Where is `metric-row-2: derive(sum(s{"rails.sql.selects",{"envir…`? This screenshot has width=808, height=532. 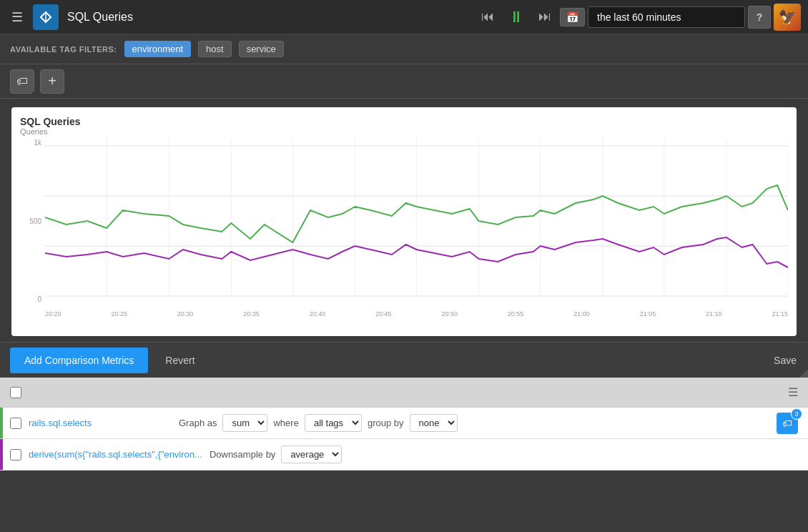
metric-row-2: derive(sum(s{"rails.sql.selects",{"envir… is located at coordinates (404, 455).